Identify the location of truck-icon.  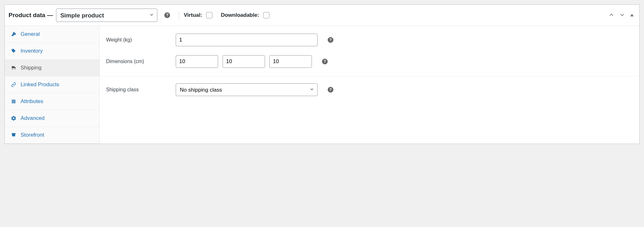
(14, 68).